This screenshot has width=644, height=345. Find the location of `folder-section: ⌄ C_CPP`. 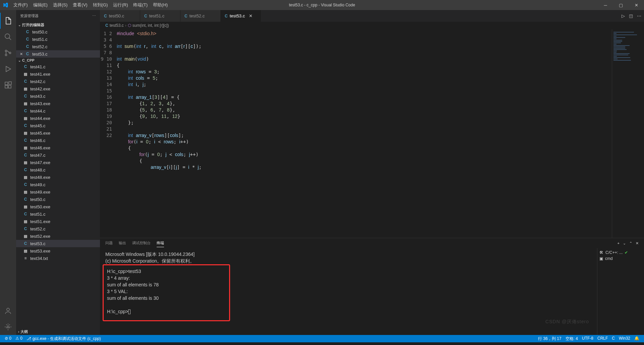

folder-section: ⌄ C_CPP is located at coordinates (58, 60).